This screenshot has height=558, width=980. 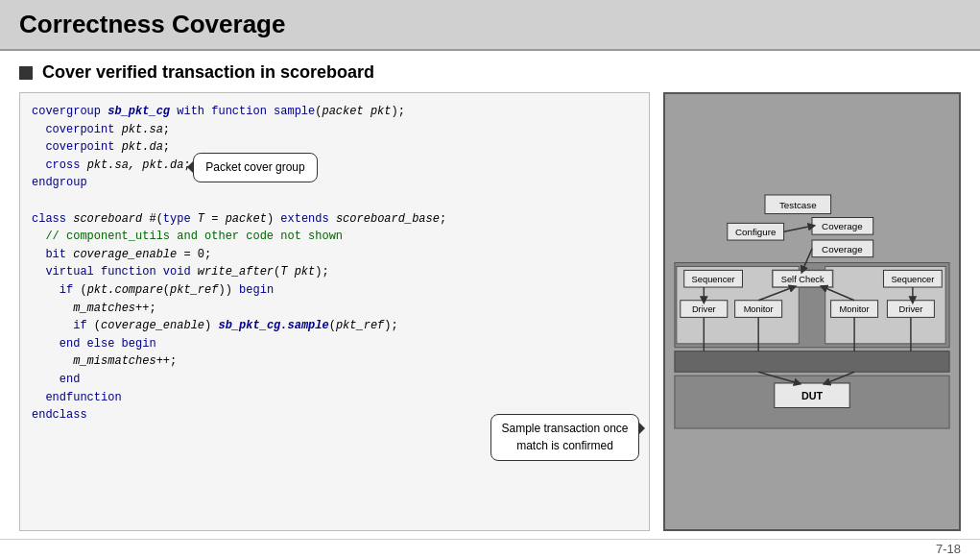 What do you see at coordinates (802, 279) in the screenshot?
I see `svg-text: Self Check` at bounding box center [802, 279].